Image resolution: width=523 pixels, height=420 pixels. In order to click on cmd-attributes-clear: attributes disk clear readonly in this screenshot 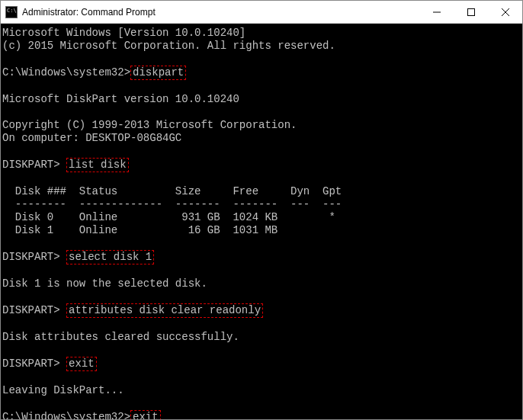, I will do `click(165, 311)`.